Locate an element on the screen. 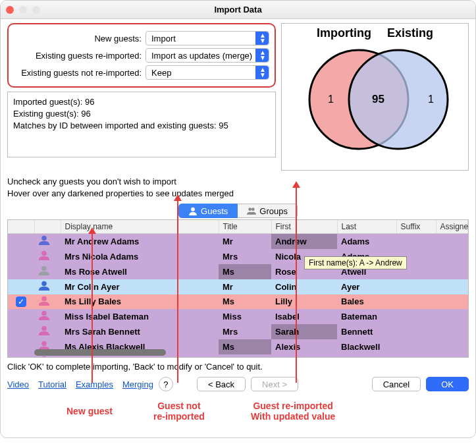 The height and width of the screenshot is (448, 476). col-suffix: Suffix is located at coordinates (416, 227).